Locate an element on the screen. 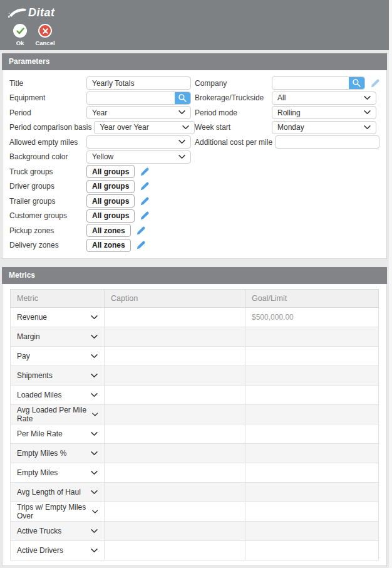 Image resolution: width=392 pixels, height=568 pixels. customer-groups-badge: All groups is located at coordinates (110, 216).